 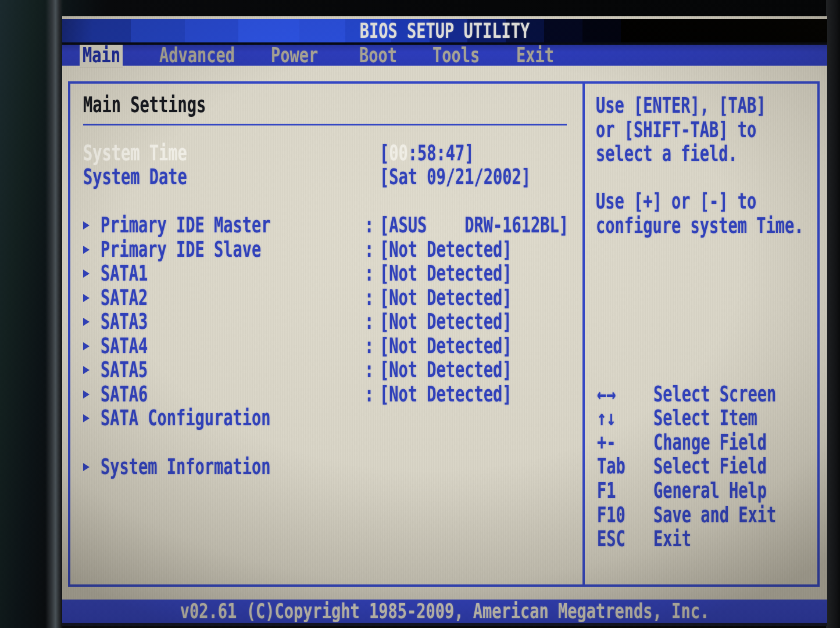 I want to click on hotkey-action: Select Item, so click(x=706, y=418).